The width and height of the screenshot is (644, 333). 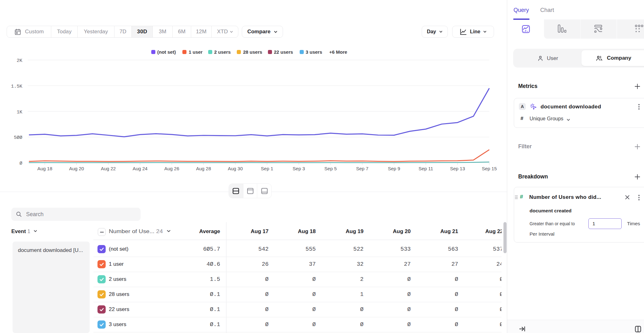 I want to click on svg-text: Aug 24, so click(x=140, y=168).